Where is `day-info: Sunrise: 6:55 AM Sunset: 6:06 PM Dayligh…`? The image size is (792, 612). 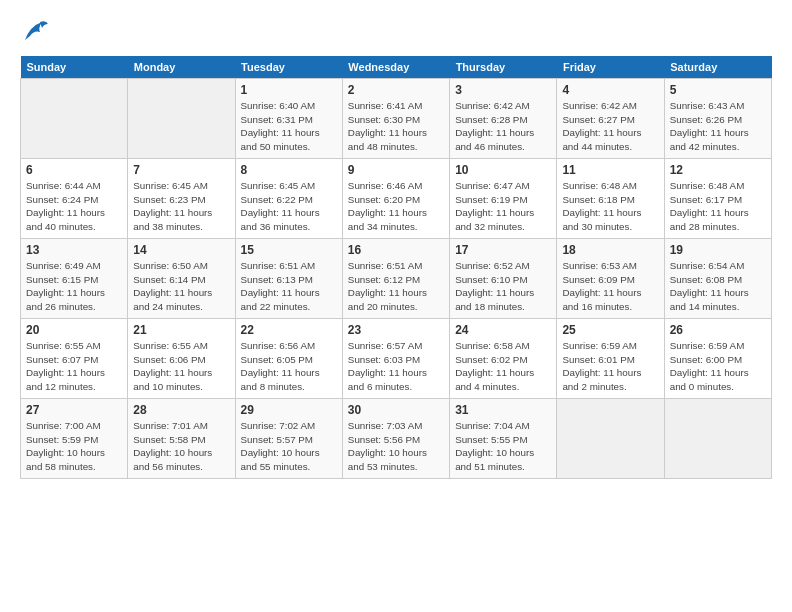 day-info: Sunrise: 6:55 AM Sunset: 6:06 PM Dayligh… is located at coordinates (181, 366).